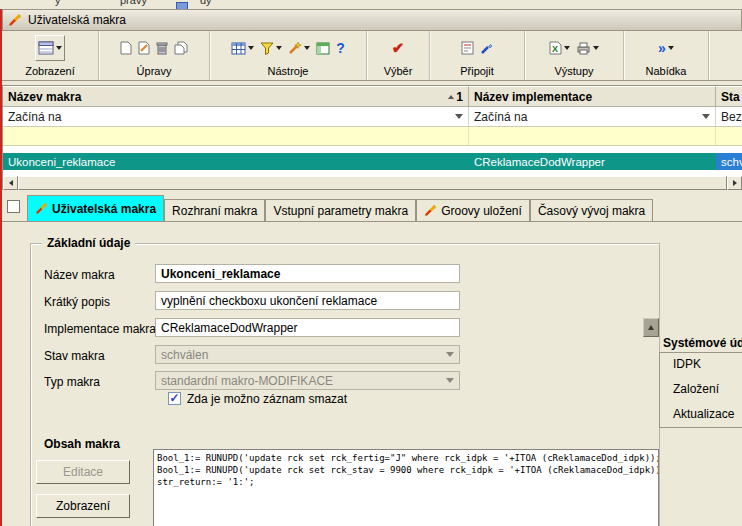  What do you see at coordinates (174, 398) in the screenshot?
I see `smazat-checkbox: ✓` at bounding box center [174, 398].